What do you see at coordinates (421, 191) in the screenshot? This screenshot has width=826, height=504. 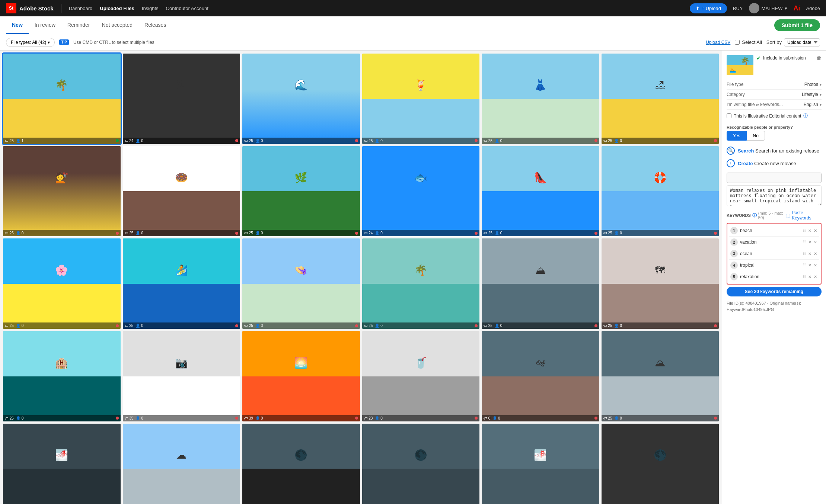 I see `image-cell: 🐟 🏷 24 👤 0` at bounding box center [421, 191].